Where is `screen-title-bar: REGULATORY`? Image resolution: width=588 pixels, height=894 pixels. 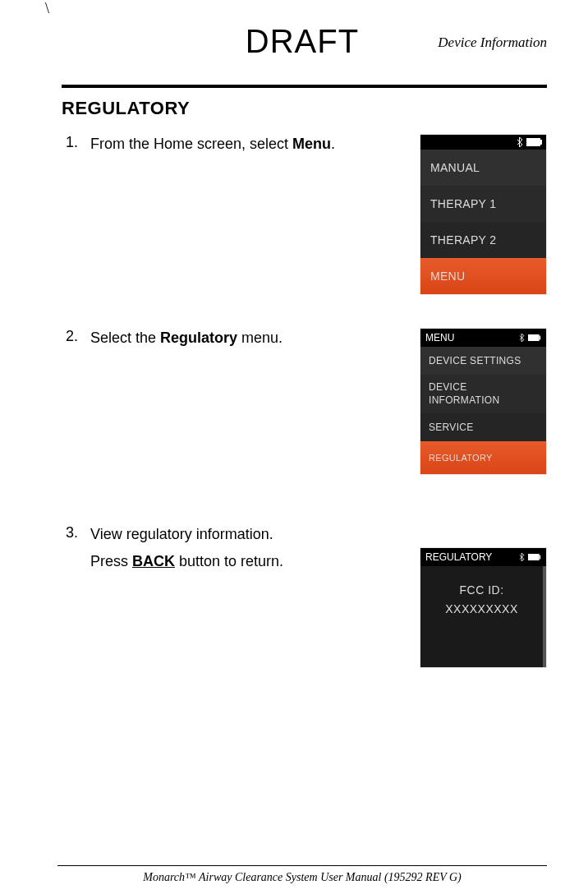
screen-title-bar: REGULATORY is located at coordinates (483, 557).